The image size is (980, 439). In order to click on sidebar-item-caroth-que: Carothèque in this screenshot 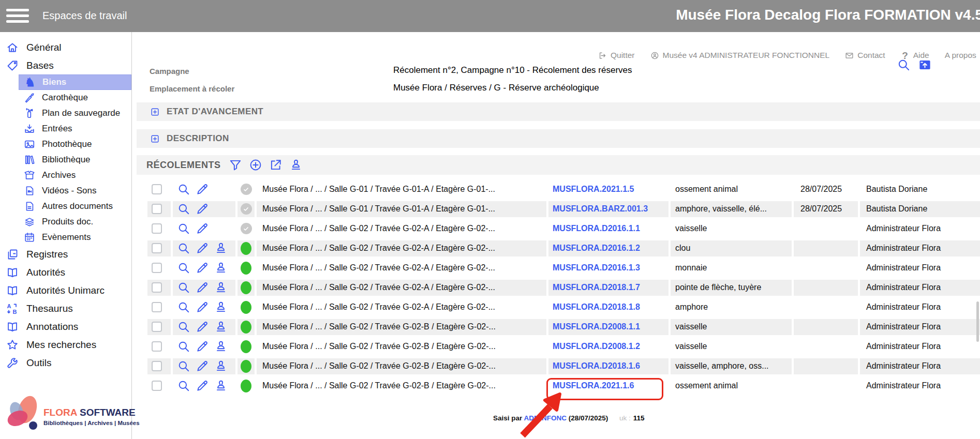, I will do `click(66, 98)`.